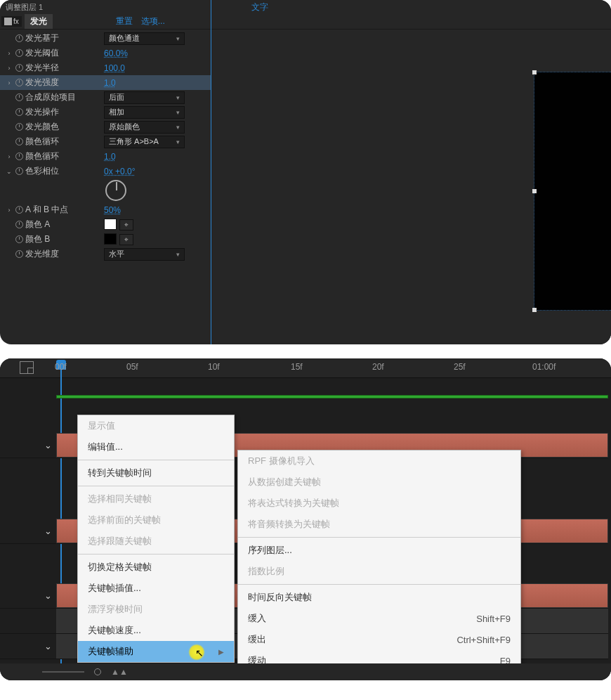 Image resolution: width=611 pixels, height=700 pixels. What do you see at coordinates (572, 191) in the screenshot?
I see `layer-bounding-box` at bounding box center [572, 191].